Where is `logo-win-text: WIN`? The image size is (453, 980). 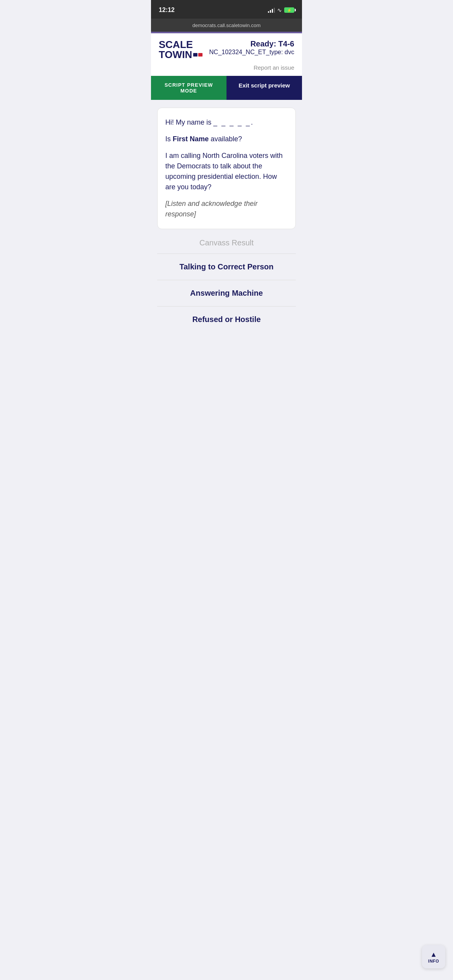 logo-win-text: WIN is located at coordinates (183, 55).